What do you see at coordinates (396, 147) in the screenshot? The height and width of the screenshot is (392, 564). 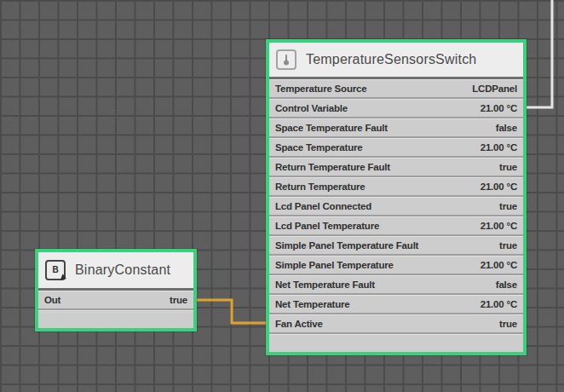 I see `row-space-temperature: Space Temperature 21.00 °C` at bounding box center [396, 147].